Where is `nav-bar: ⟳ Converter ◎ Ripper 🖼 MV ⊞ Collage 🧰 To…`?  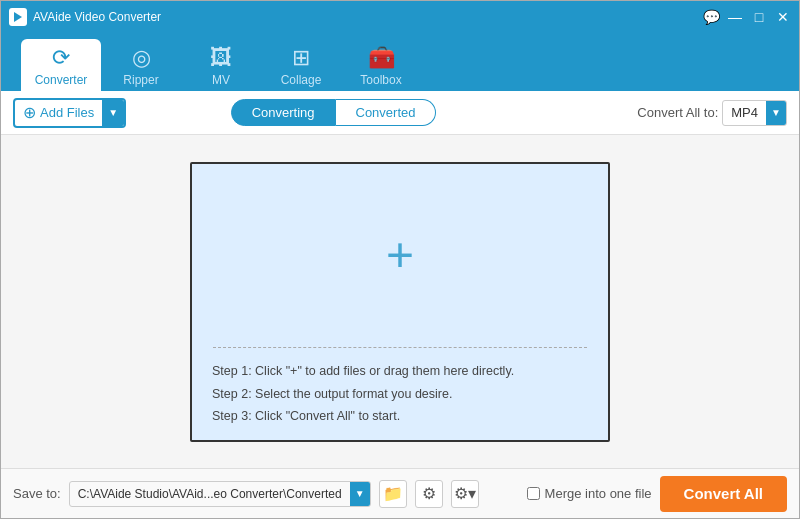 nav-bar: ⟳ Converter ◎ Ripper 🖼 MV ⊞ Collage 🧰 To… is located at coordinates (400, 62).